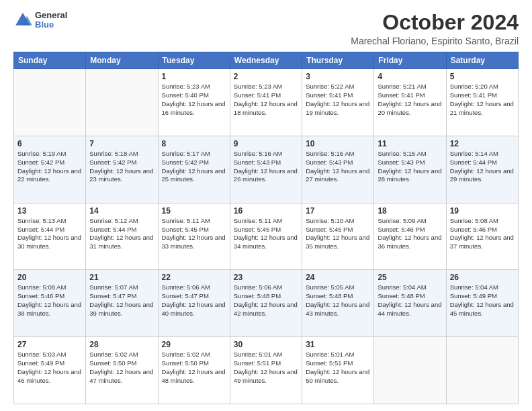  I want to click on calendar-cell: 23Sunrise: 5:06 AM Sunset: 5:48 PM Dayli…, so click(266, 304).